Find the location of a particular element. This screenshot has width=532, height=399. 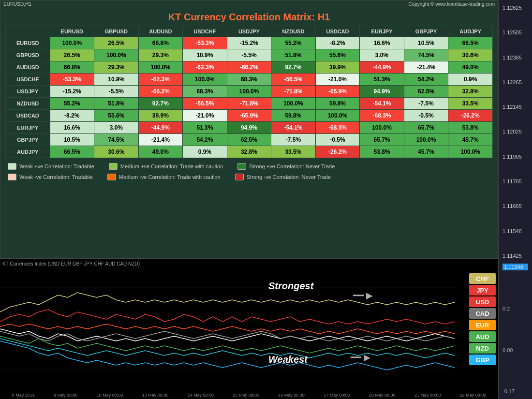

matrix-cell: -0.5% is located at coordinates (338, 140).